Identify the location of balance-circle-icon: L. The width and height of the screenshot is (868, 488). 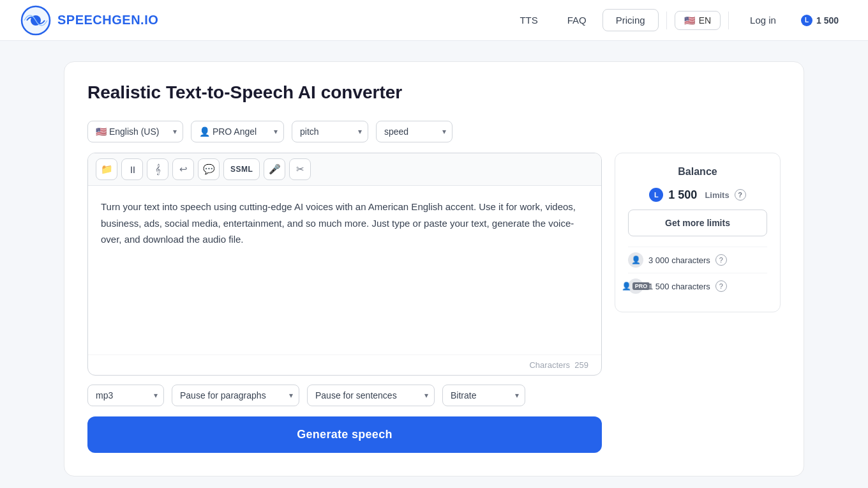
(656, 195).